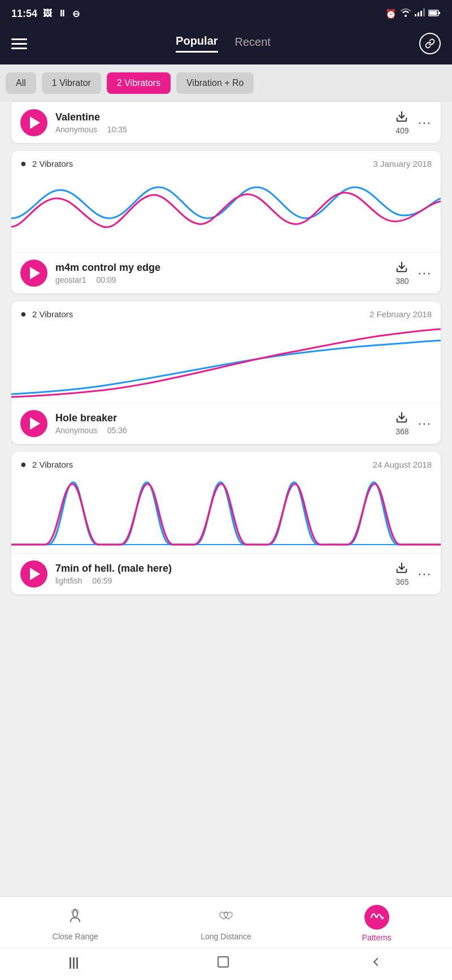  Describe the element at coordinates (226, 273) in the screenshot. I see `card-m4m-footer: m4m control my edge geostar1 00:09 380 ·…` at that location.